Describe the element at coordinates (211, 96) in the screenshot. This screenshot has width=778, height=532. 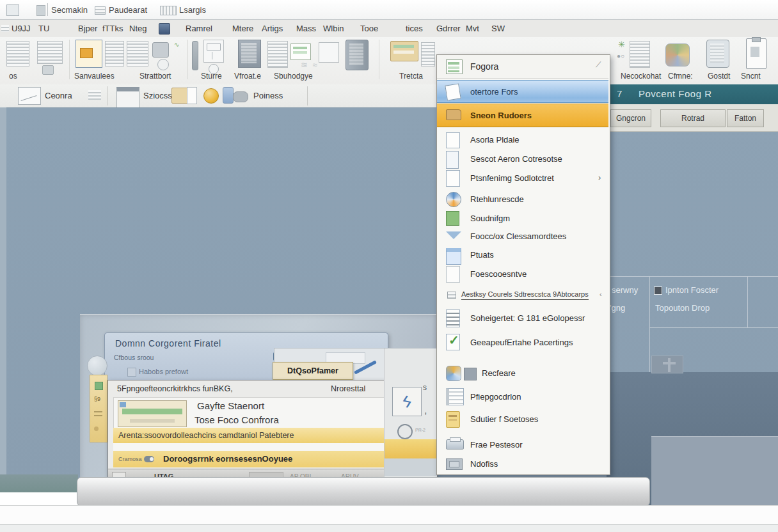
I see `sphere-icon` at that location.